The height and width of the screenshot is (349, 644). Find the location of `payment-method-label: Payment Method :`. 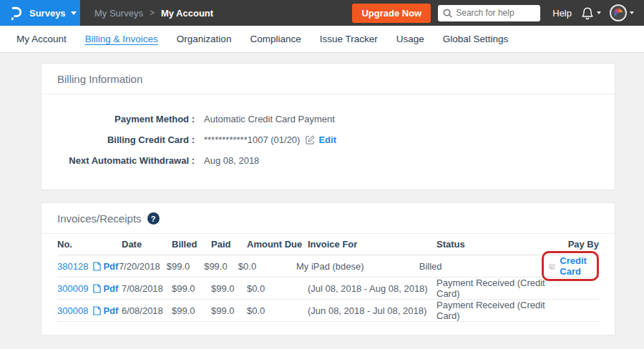

payment-method-label: Payment Method : is located at coordinates (118, 119).